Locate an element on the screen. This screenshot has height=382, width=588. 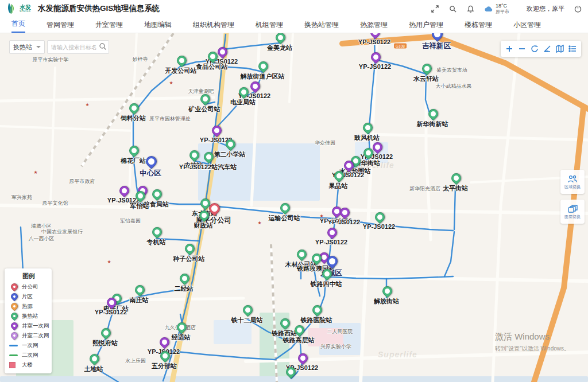
legend-item-label: 二次网 is located at coordinates (30, 356).